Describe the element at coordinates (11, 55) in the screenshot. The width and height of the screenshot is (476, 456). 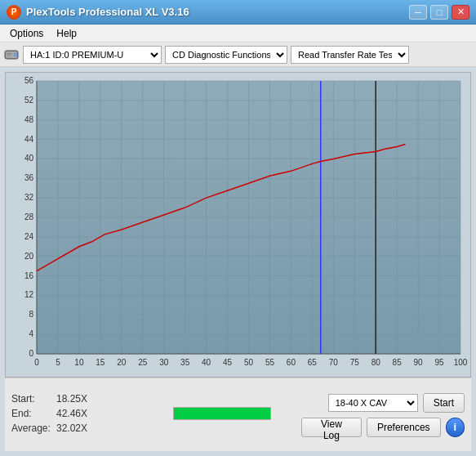
I see `drive-icon` at that location.